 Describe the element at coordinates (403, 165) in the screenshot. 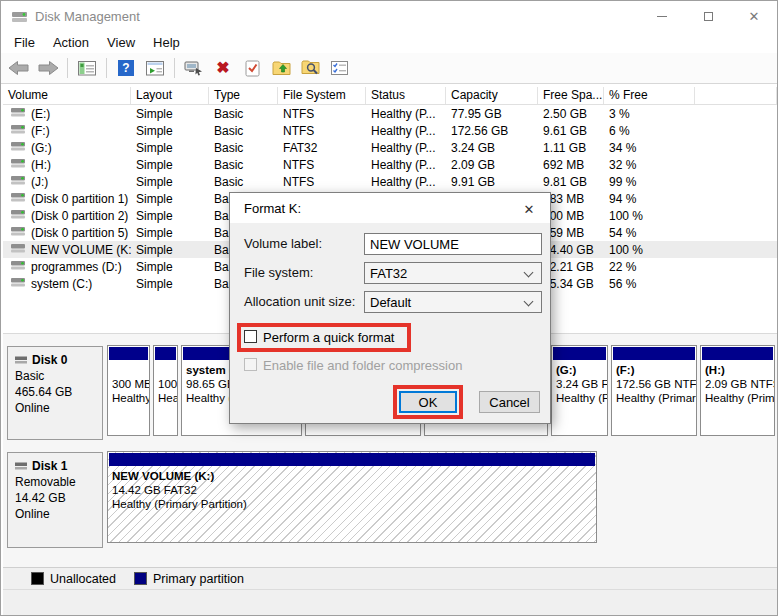

I see `cell-text-status: Healthy (P...` at that location.